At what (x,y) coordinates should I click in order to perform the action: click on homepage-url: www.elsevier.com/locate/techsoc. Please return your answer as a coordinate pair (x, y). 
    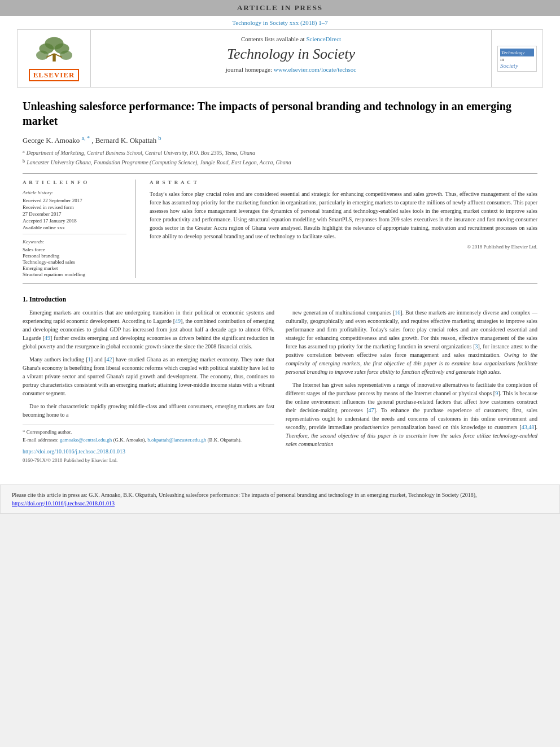
    Looking at the image, I should click on (315, 69).